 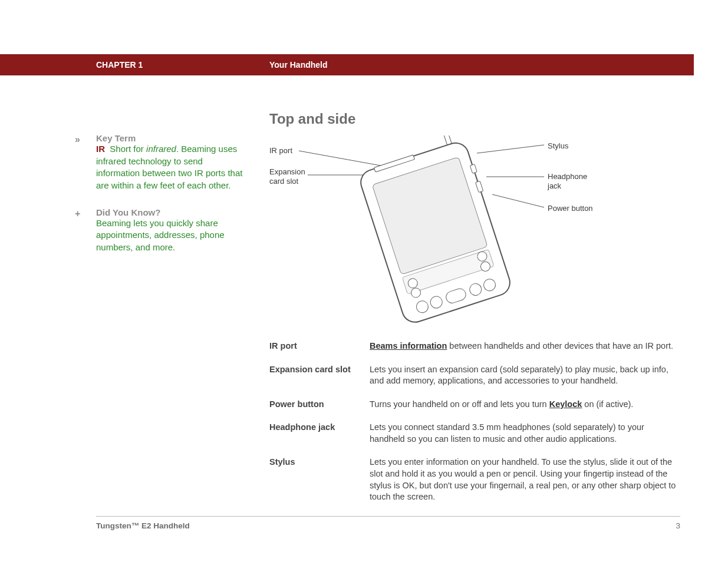 What do you see at coordinates (119, 65) in the screenshot?
I see `chapter-label: CHAPTER 1` at bounding box center [119, 65].